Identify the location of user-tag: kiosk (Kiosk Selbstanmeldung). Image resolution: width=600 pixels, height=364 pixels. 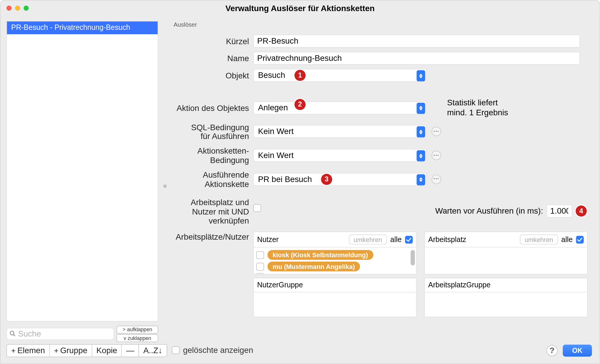
(321, 255).